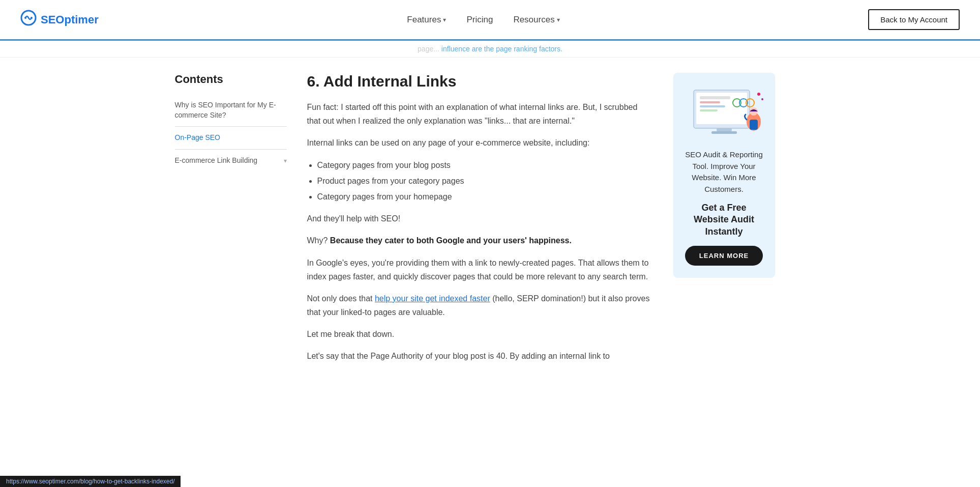  I want to click on list-item: Product pages from your category pages, so click(485, 181).